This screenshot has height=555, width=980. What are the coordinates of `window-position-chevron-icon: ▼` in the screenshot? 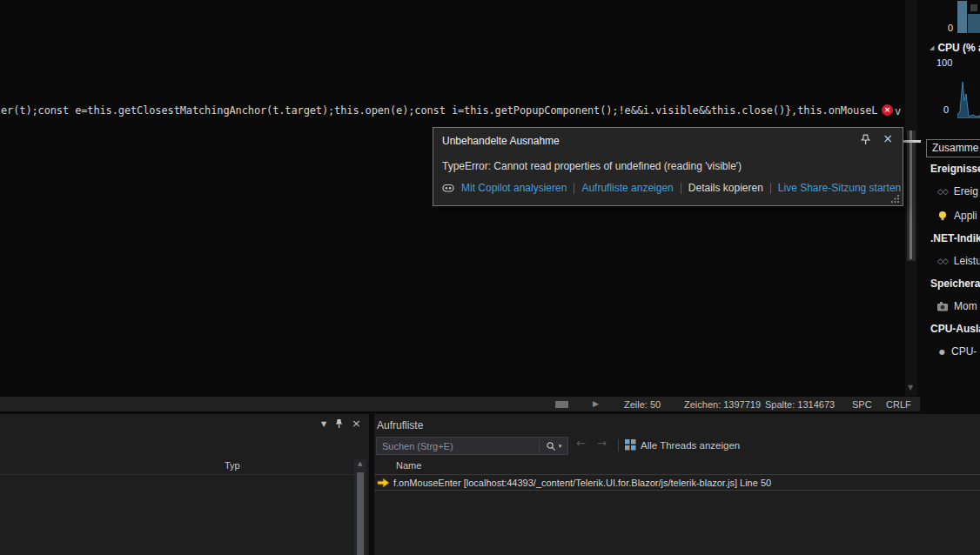 It's located at (324, 425).